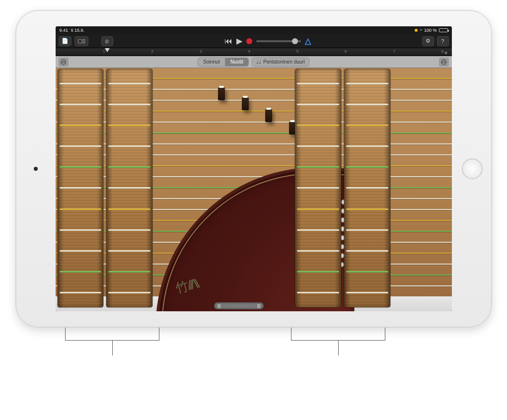 This screenshot has height=420, width=507. What do you see at coordinates (297, 52) in the screenshot?
I see `ruler-bar-number: 5` at bounding box center [297, 52].